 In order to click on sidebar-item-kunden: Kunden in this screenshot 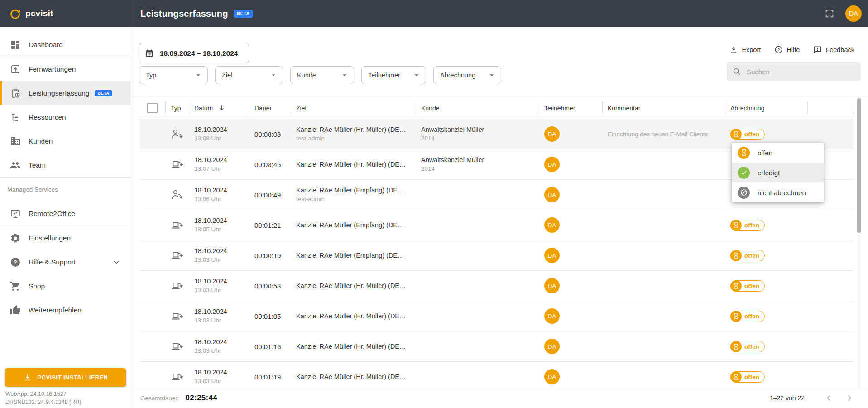, I will do `click(65, 141)`.